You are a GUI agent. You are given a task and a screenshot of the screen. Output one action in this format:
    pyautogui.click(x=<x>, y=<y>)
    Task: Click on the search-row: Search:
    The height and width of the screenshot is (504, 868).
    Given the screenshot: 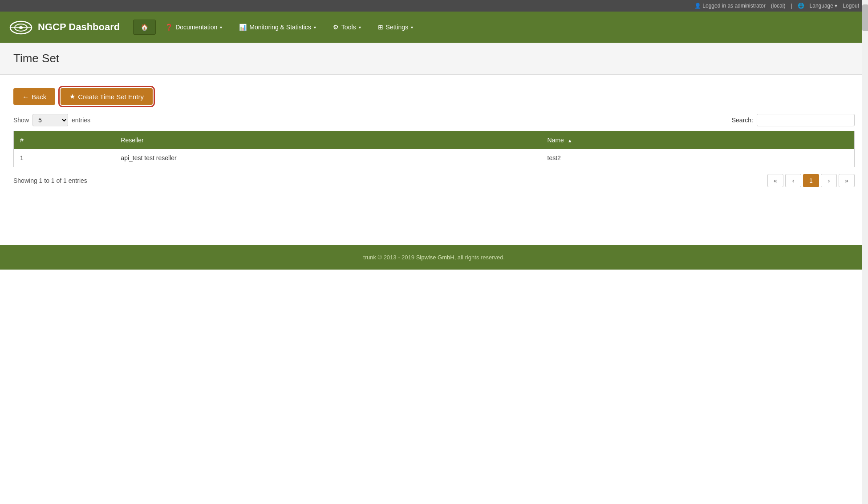 What is the action you would take?
    pyautogui.click(x=793, y=120)
    